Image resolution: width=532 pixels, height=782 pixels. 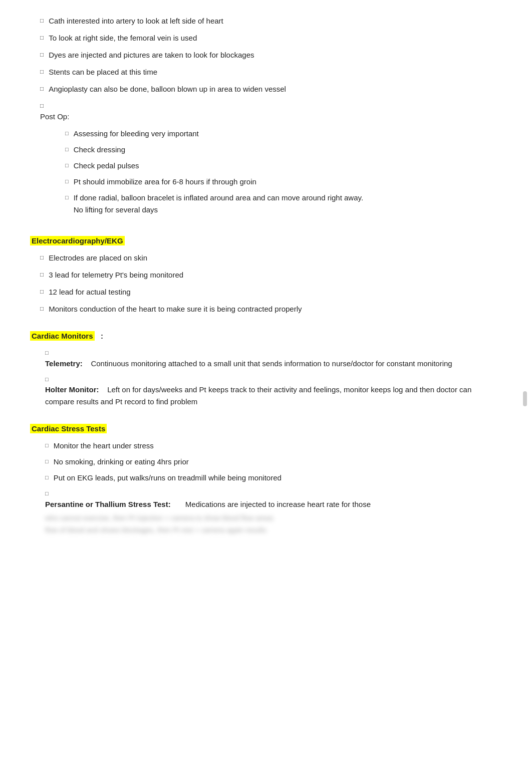 I want to click on list-item: To look at right side, the femoral vein …, so click(x=271, y=38).